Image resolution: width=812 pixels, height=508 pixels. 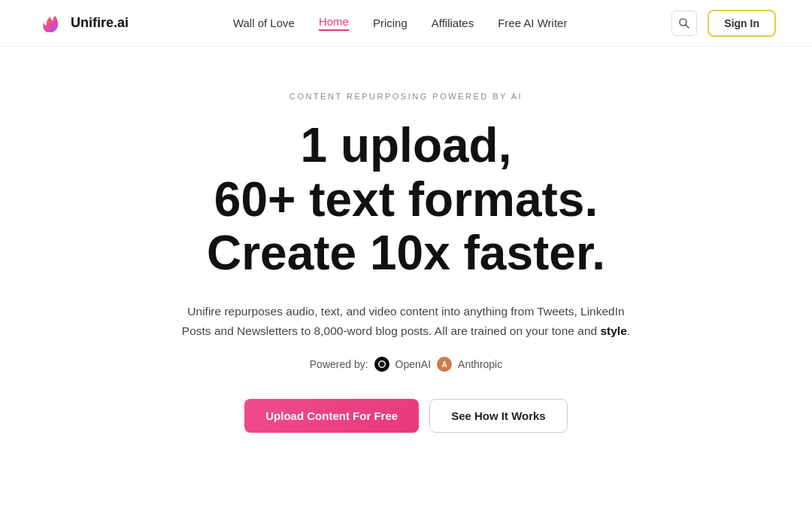 What do you see at coordinates (406, 23) in the screenshot?
I see `navbar: Unifire.ai Wall of Love Home Pricing Aff…` at bounding box center [406, 23].